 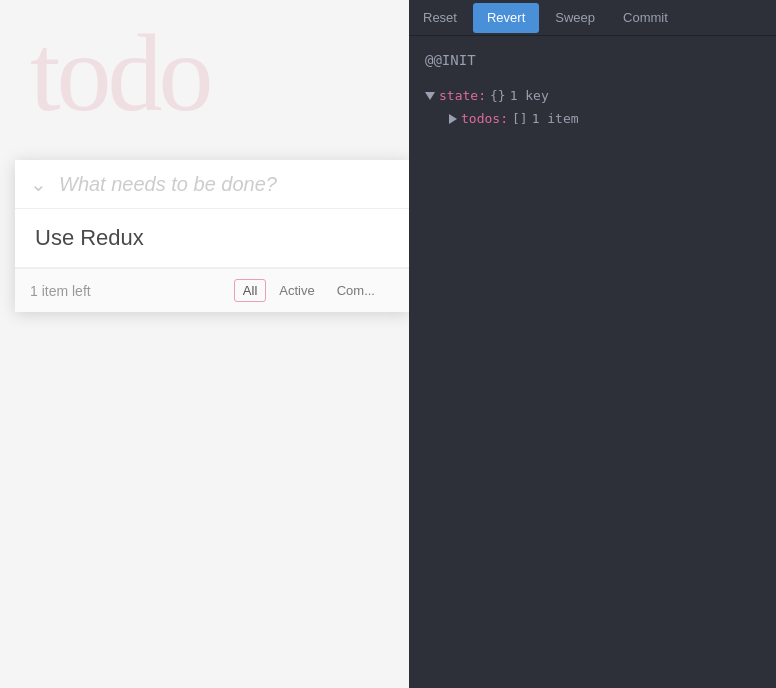 I want to click on state-meta: 1 key, so click(x=530, y=96).